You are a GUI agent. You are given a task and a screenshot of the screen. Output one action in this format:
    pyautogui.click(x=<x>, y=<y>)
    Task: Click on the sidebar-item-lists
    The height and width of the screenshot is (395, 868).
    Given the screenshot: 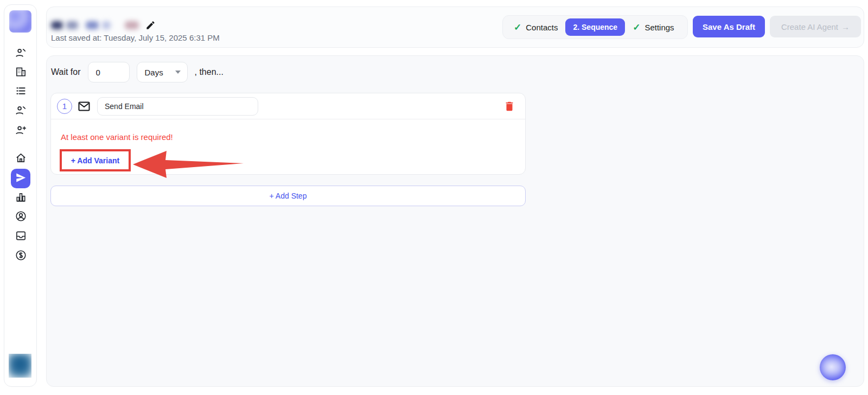 What is the action you would take?
    pyautogui.click(x=21, y=92)
    